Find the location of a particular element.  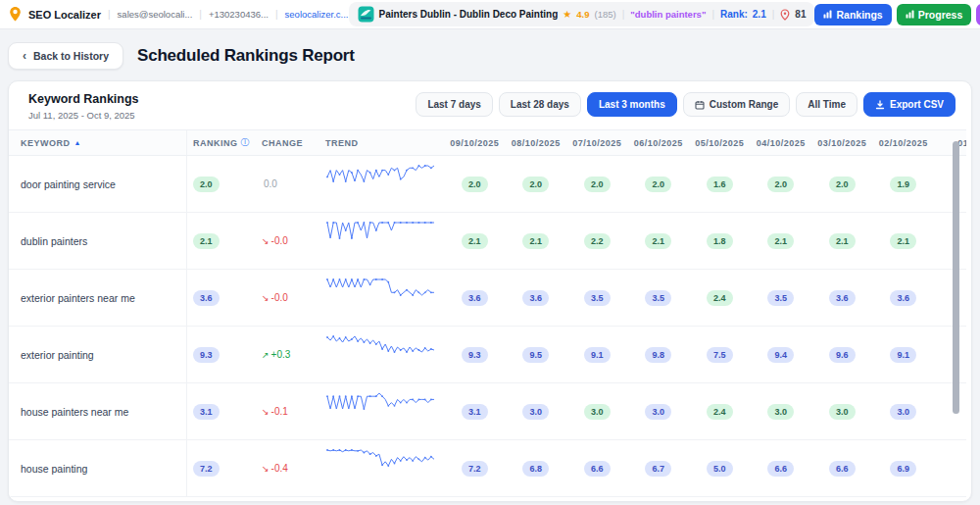

business-summary: Painters Dublin - Dublin Deco Painting ★… is located at coordinates (582, 14).